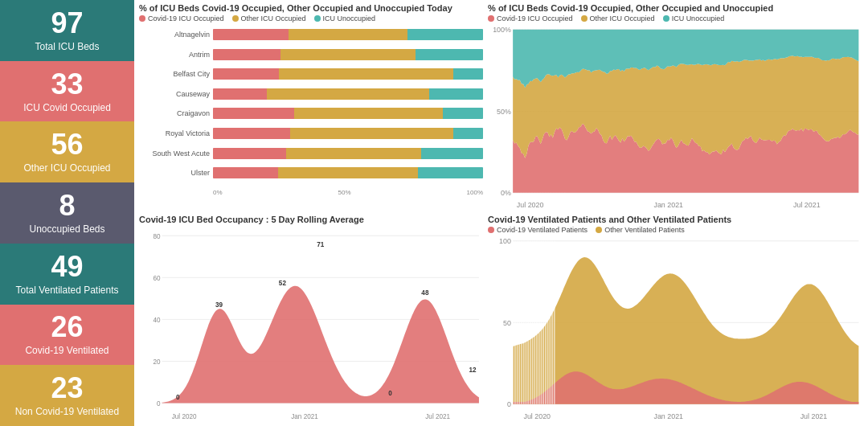 The image size is (868, 426). Describe the element at coordinates (67, 206) in the screenshot. I see `stat-num: 8` at that location.